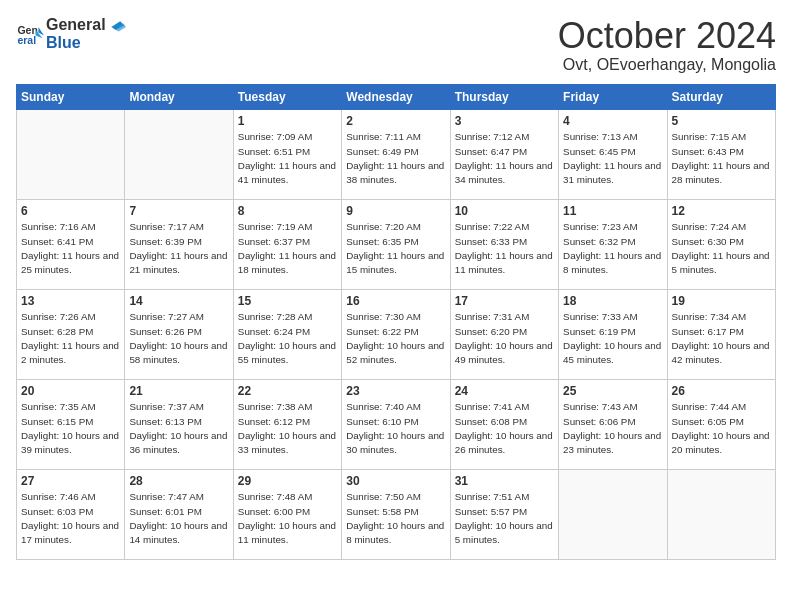 This screenshot has width=792, height=612. I want to click on logo-text-blue: Blue, so click(76, 43).